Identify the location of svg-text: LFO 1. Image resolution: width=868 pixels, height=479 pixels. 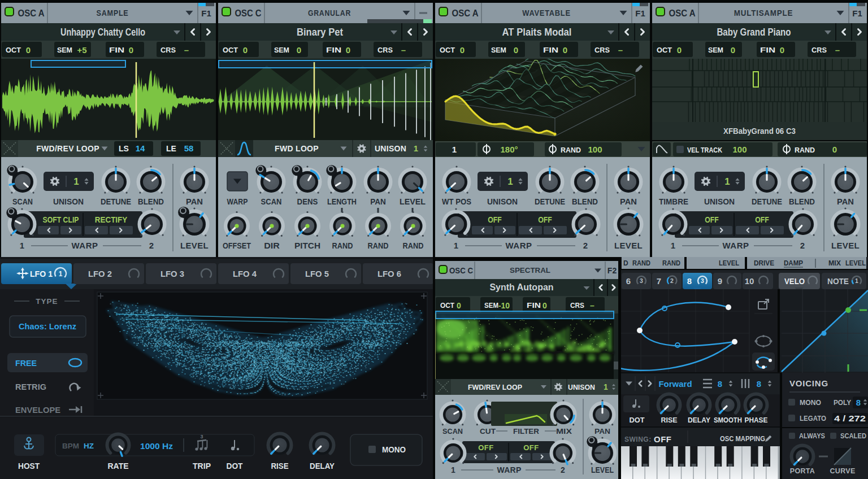
(41, 273).